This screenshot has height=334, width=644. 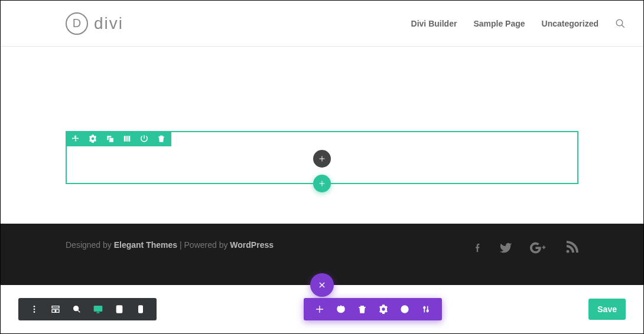 What do you see at coordinates (322, 24) in the screenshot?
I see `site-header: D divi Divi Builder Sample Page Uncatego…` at bounding box center [322, 24].